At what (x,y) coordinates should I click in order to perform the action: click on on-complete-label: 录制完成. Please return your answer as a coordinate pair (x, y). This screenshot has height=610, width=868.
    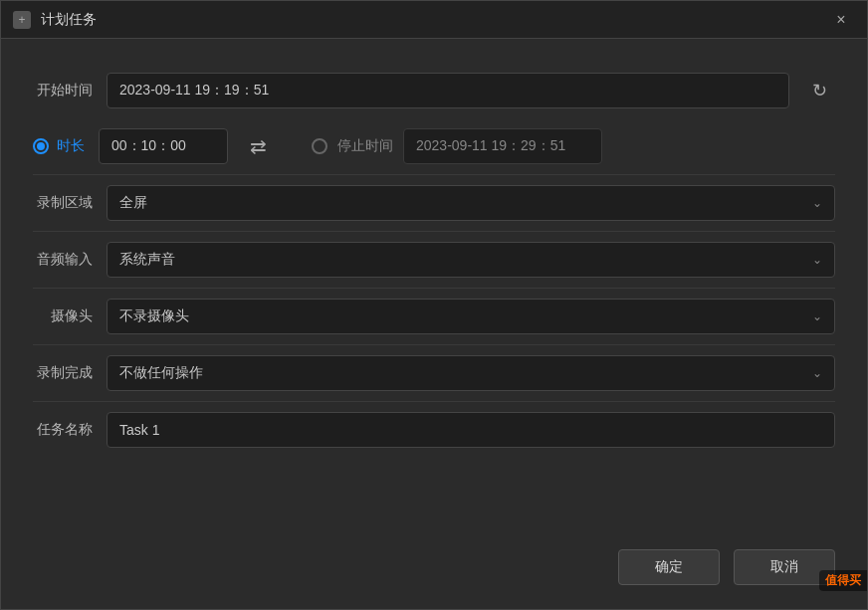
    Looking at the image, I should click on (63, 373).